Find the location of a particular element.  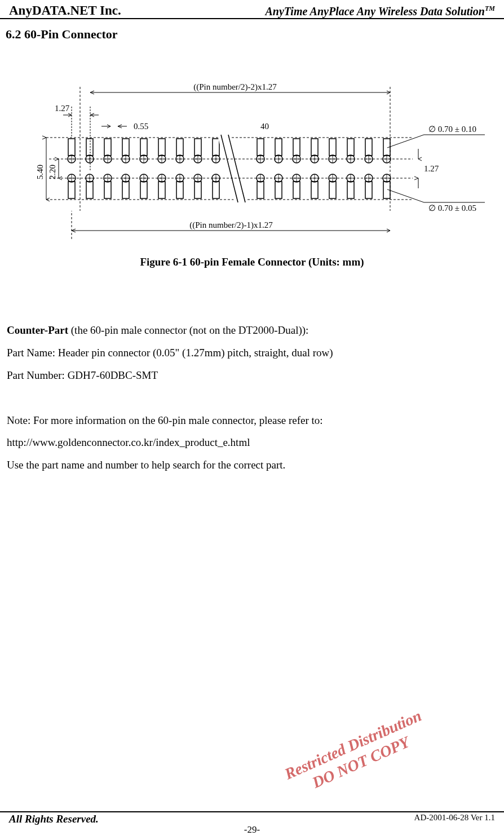

tagline: AnyTime AnyPlace Any Wireless Data Solut… is located at coordinates (380, 11).